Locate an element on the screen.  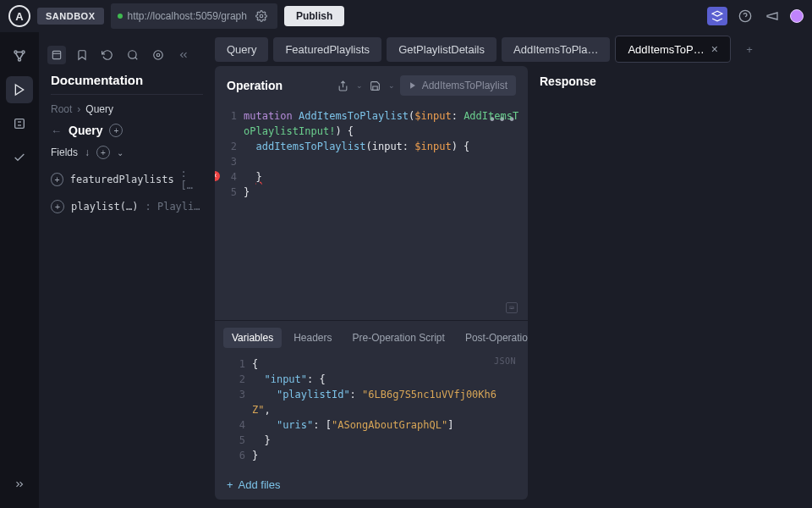
user-avatar is located at coordinates (797, 16).